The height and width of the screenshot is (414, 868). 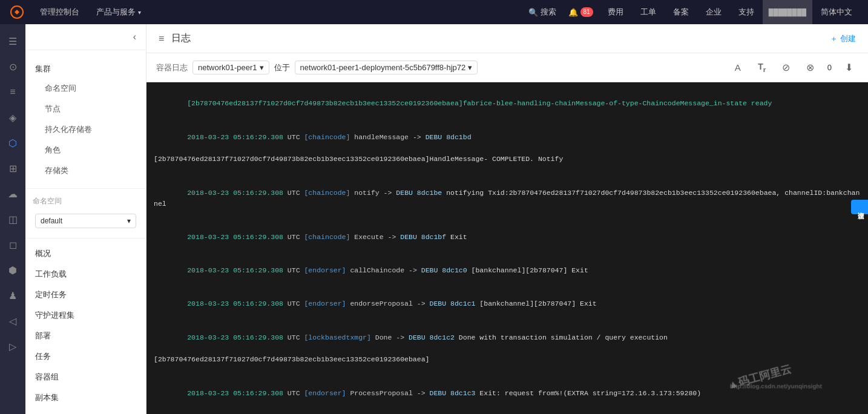 What do you see at coordinates (134, 37) in the screenshot?
I see `sidebar-collapse-button: ‹` at bounding box center [134, 37].